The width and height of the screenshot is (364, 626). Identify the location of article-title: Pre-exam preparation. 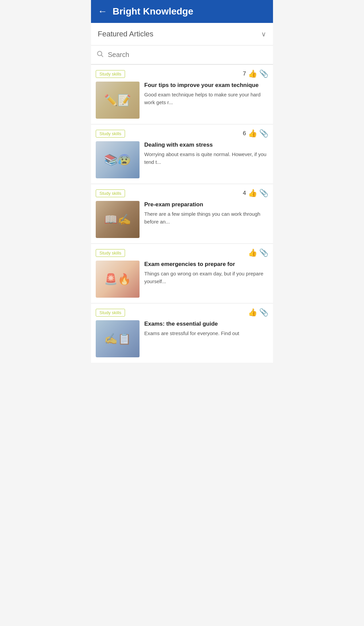
(206, 205).